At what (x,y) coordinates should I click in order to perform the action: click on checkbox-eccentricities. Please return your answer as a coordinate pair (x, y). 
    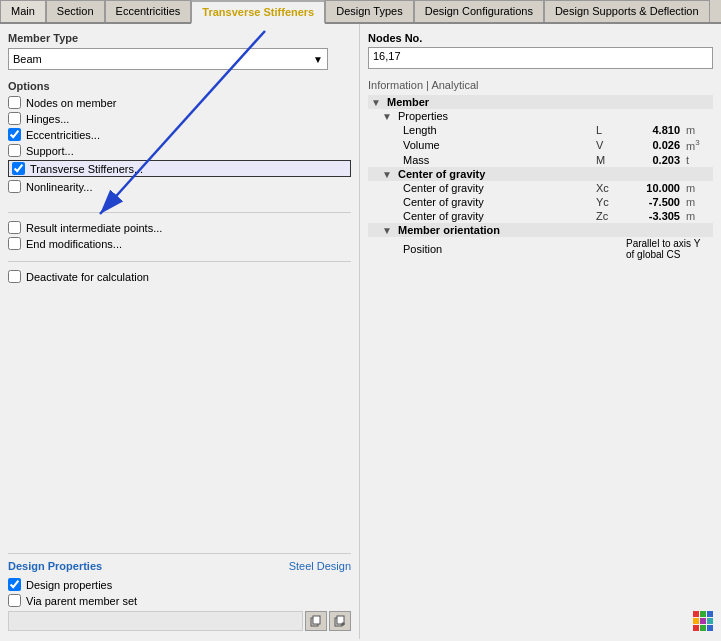
    Looking at the image, I should click on (14, 134).